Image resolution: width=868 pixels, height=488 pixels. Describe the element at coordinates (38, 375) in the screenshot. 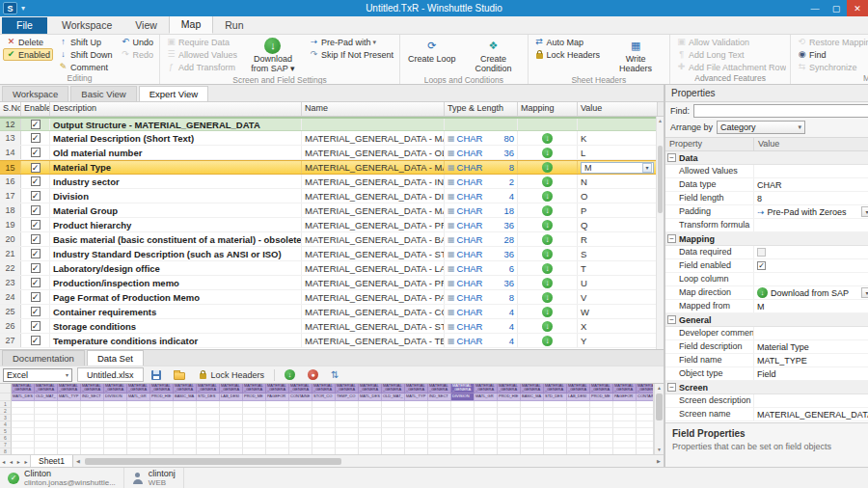

I see `source-select: Excel ▾` at that location.